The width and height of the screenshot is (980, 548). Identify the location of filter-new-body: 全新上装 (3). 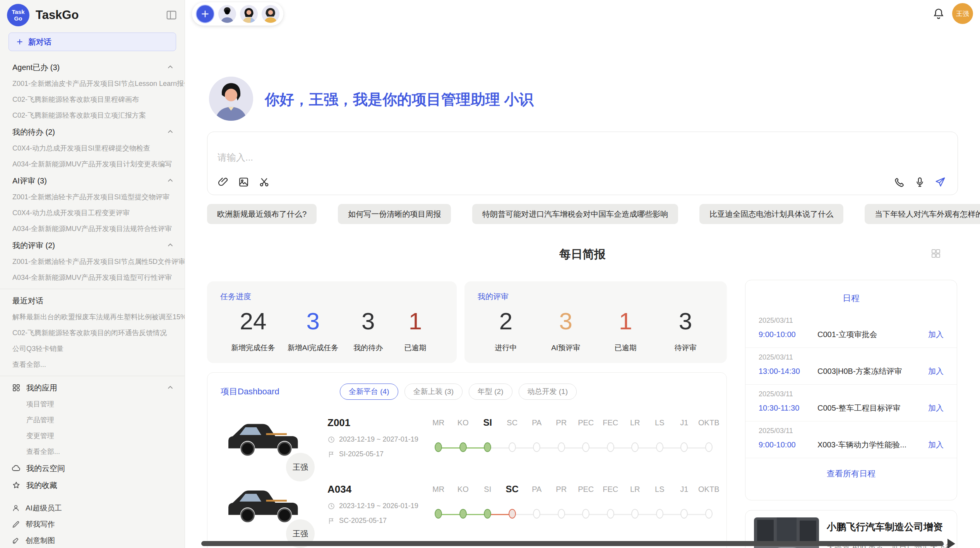
(433, 392).